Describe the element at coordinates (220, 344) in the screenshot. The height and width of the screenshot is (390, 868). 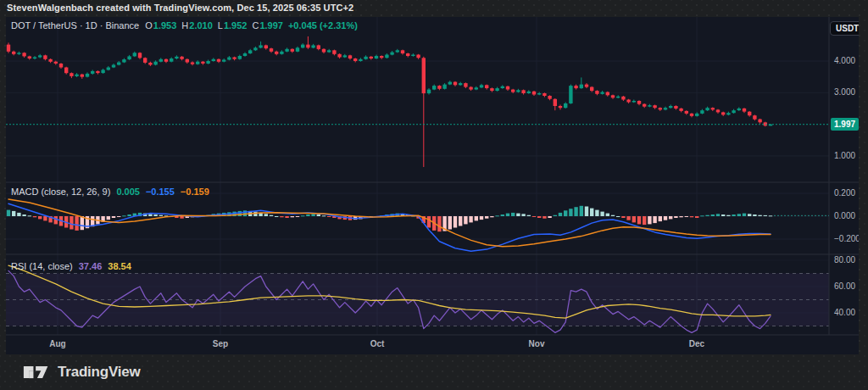
I see `time-tick-label: Sep` at that location.